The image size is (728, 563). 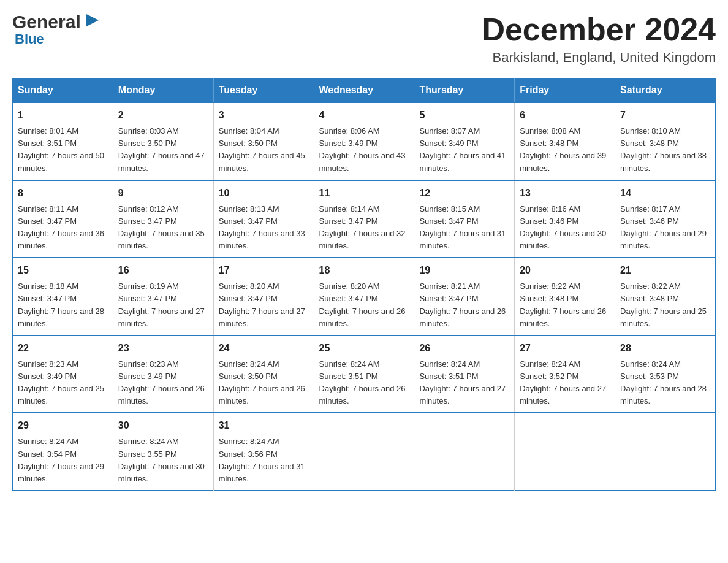 I want to click on col-sunday: Sunday, so click(x=63, y=91).